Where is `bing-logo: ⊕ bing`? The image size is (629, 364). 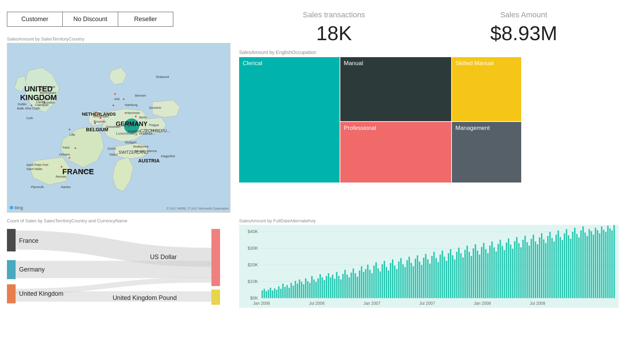 bing-logo: ⊕ bing is located at coordinates (16, 207).